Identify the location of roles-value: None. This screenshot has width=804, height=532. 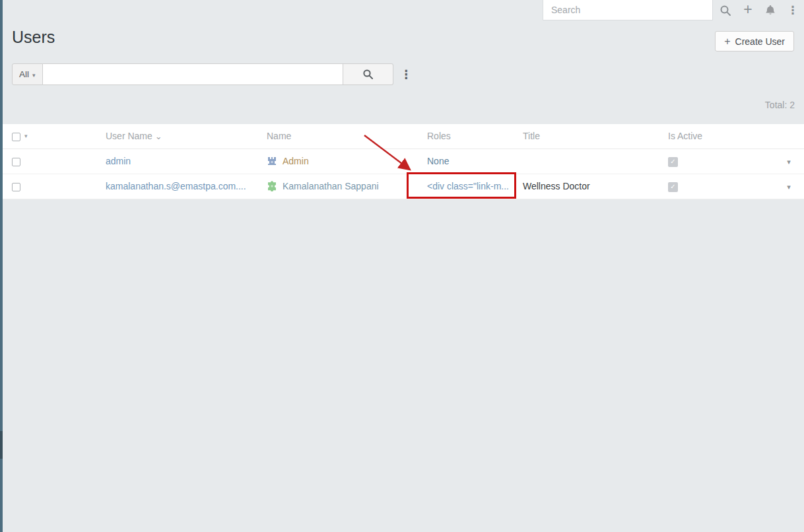
(438, 161).